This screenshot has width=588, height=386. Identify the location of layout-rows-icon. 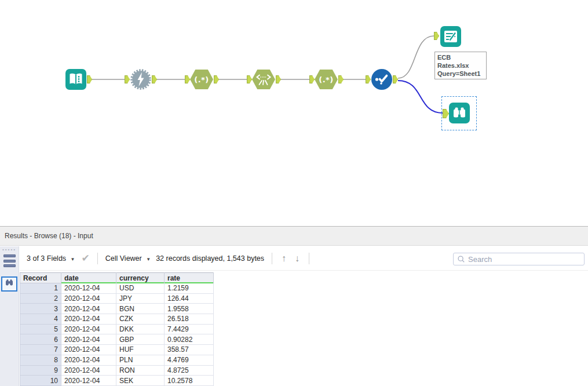
(9, 261).